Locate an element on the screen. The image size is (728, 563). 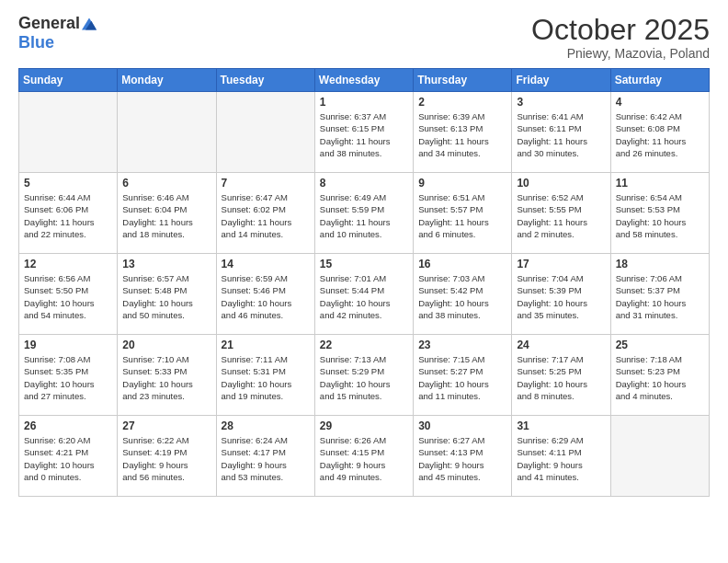
day-info: Sunrise: 6:54 AM Sunset: 5:53 PM Dayligh… is located at coordinates (660, 215).